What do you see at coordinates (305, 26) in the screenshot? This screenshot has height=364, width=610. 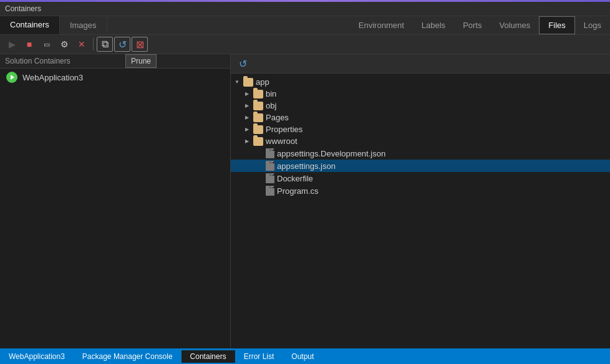 I see `main-tab-bar: Containers Images Environment Labels Por…` at bounding box center [305, 26].